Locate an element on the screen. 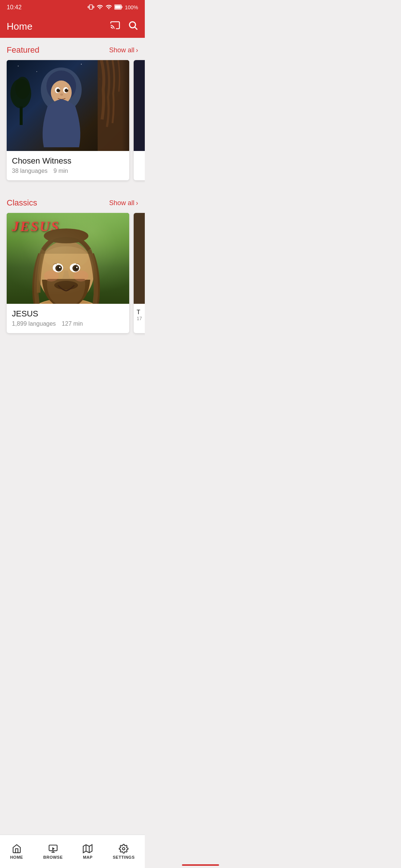 The width and height of the screenshot is (401, 868). tree-svg is located at coordinates (23, 101).